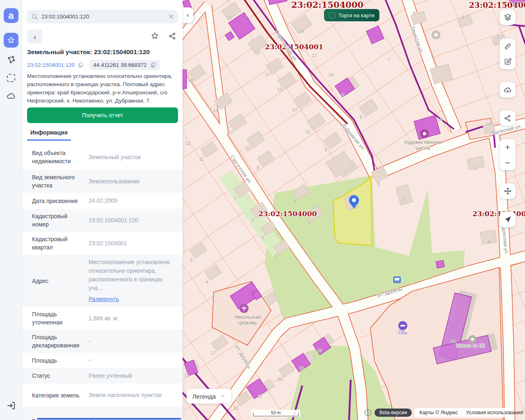  Describe the element at coordinates (125, 65) in the screenshot. I see `coordinates-badge: 44.411261 39.668372` at that location.